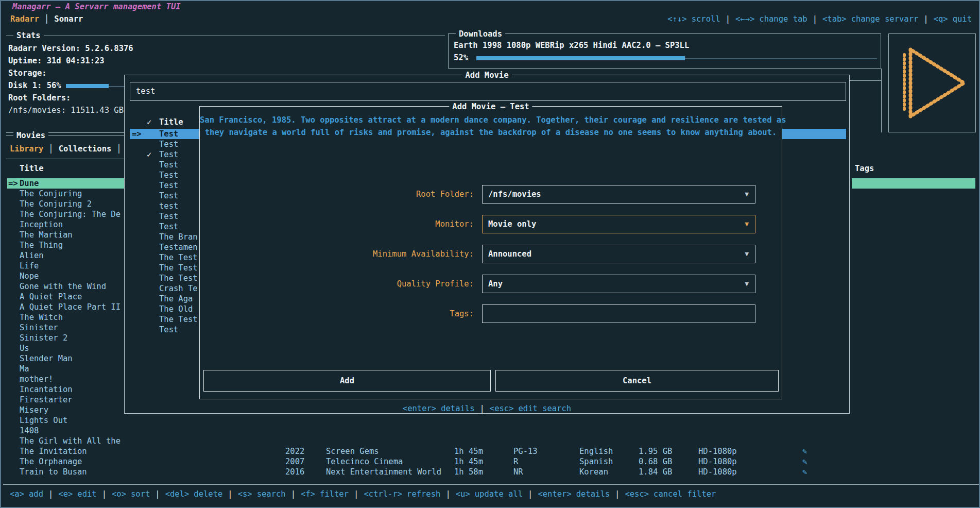  I want to click on disk-usage-label: Disk 1: 56%, so click(35, 86).